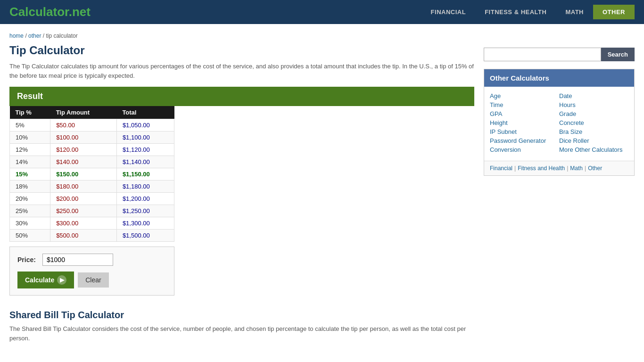  Describe the element at coordinates (30, 187) in the screenshot. I see `tip-pct: 18%` at that location.